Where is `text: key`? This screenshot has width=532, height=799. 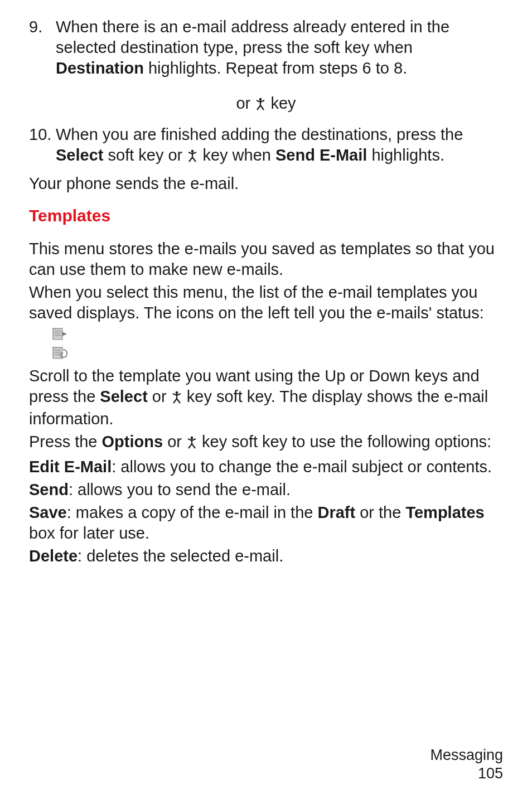
text: key is located at coordinates (281, 103).